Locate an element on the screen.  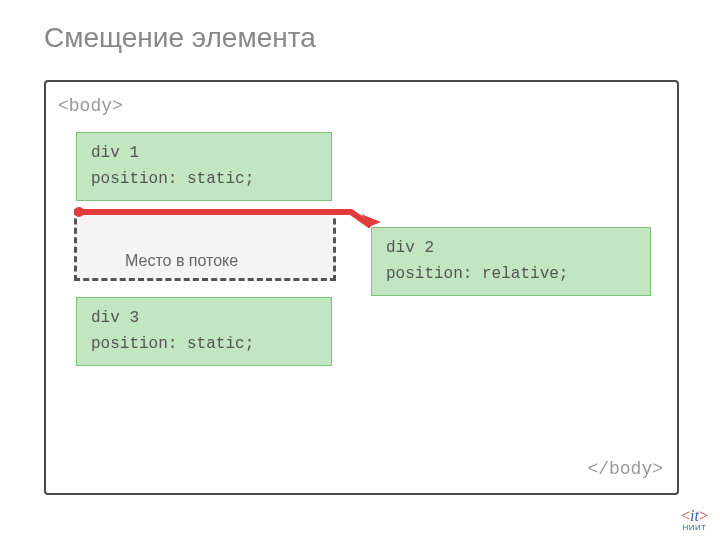
logo-angle-right: > is located at coordinates (704, 516).